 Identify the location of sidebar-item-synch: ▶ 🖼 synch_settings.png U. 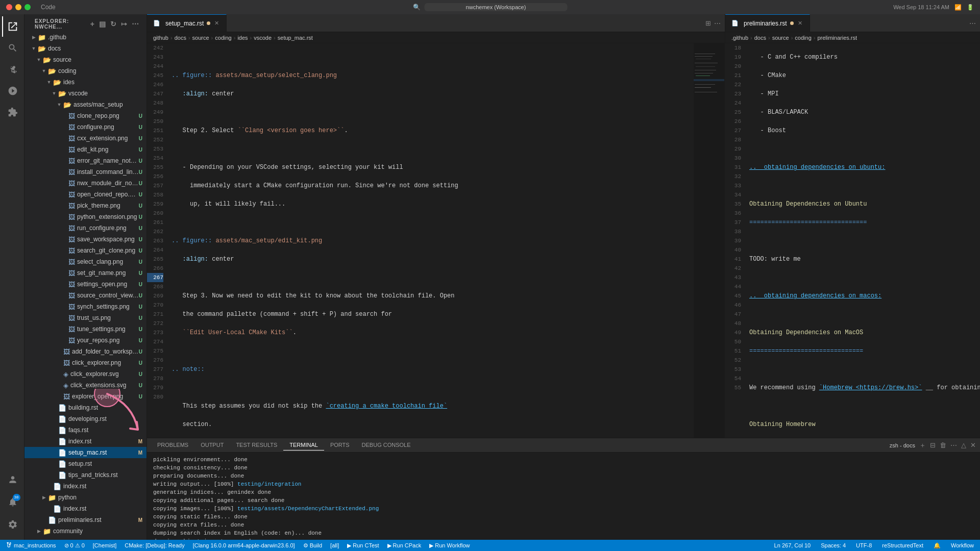
(86, 307).